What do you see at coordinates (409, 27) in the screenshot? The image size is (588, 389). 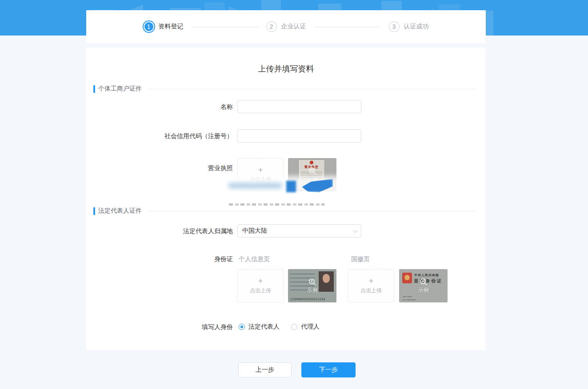 I see `step-3-certification-success: 3 认证成功` at bounding box center [409, 27].